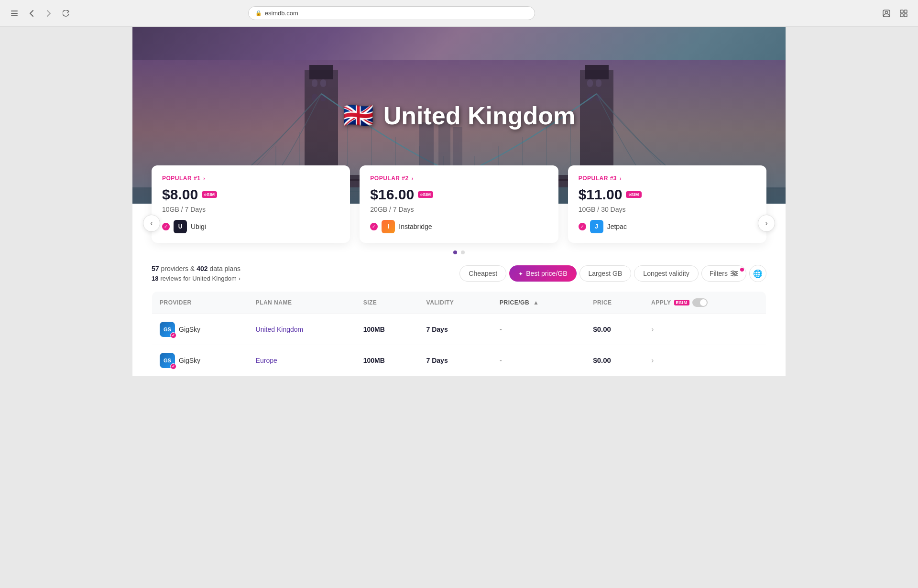  I want to click on reviews-text: reviews for, so click(175, 279).